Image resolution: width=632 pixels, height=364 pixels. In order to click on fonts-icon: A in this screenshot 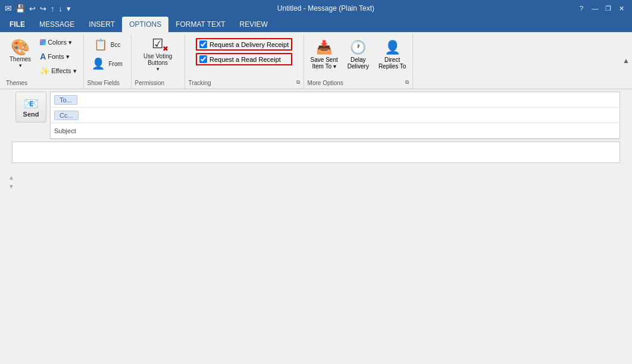, I will do `click(43, 57)`.